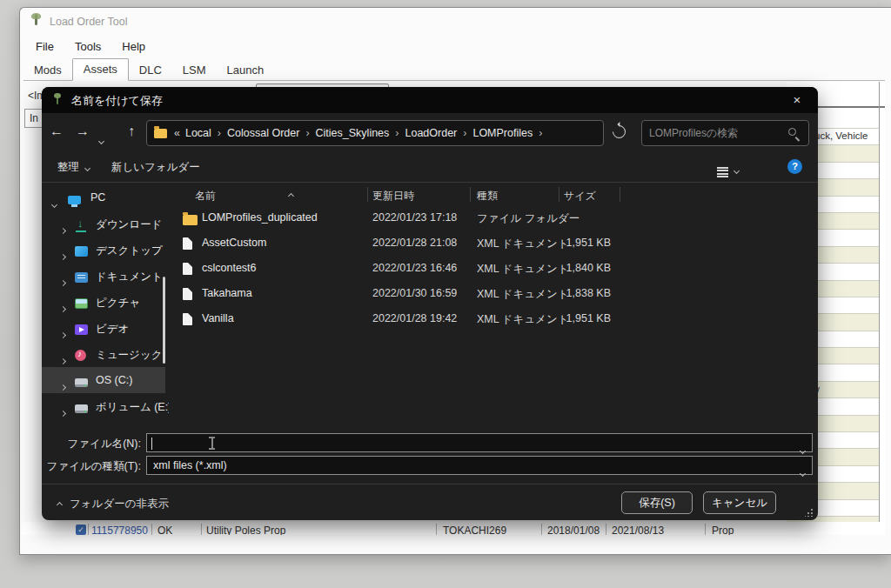 Image resolution: width=891 pixels, height=588 pixels. I want to click on forward-button: →, so click(83, 131).